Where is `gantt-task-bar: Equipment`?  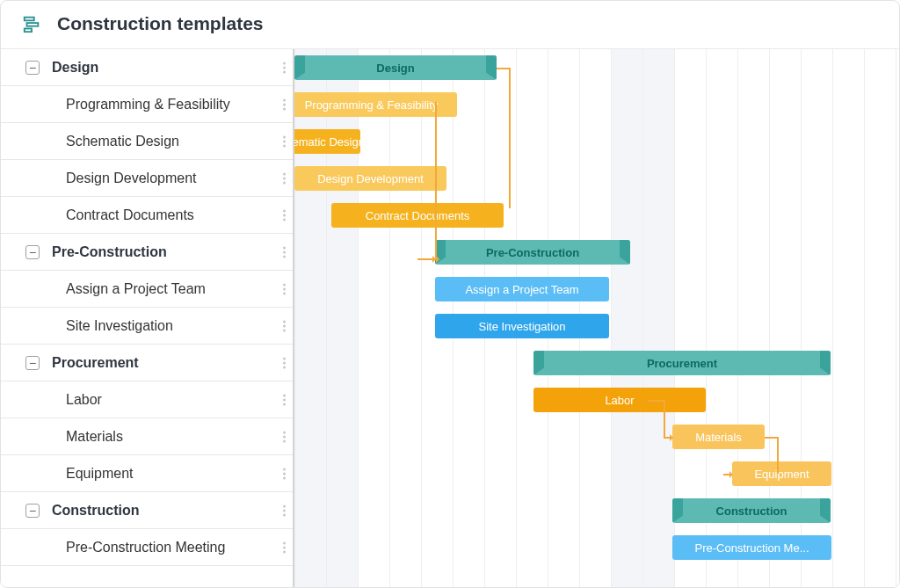
gantt-task-bar: Equipment is located at coordinates (782, 474).